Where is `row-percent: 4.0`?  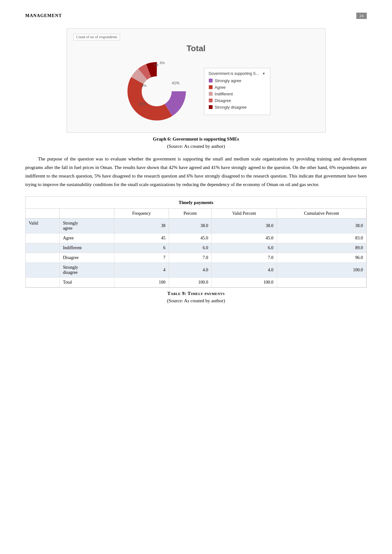
row-percent: 4.0 is located at coordinates (190, 270).